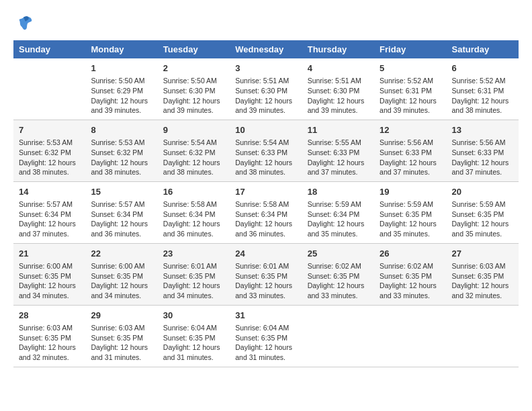 The image size is (532, 411). What do you see at coordinates (121, 130) in the screenshot?
I see `day-number: 8` at bounding box center [121, 130].